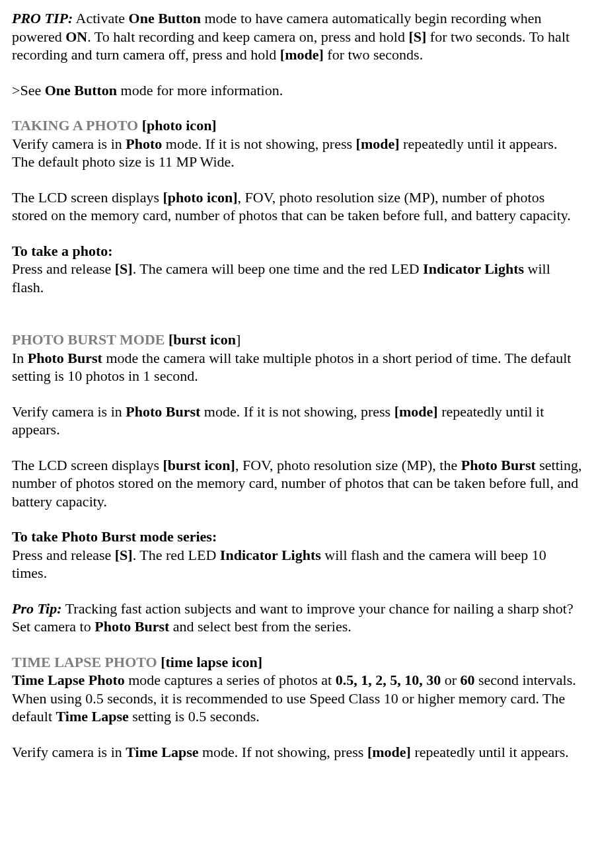  What do you see at coordinates (297, 420) in the screenshot?
I see `burst-p2: Verify camera is in Photo Burst mode. If…` at bounding box center [297, 420].